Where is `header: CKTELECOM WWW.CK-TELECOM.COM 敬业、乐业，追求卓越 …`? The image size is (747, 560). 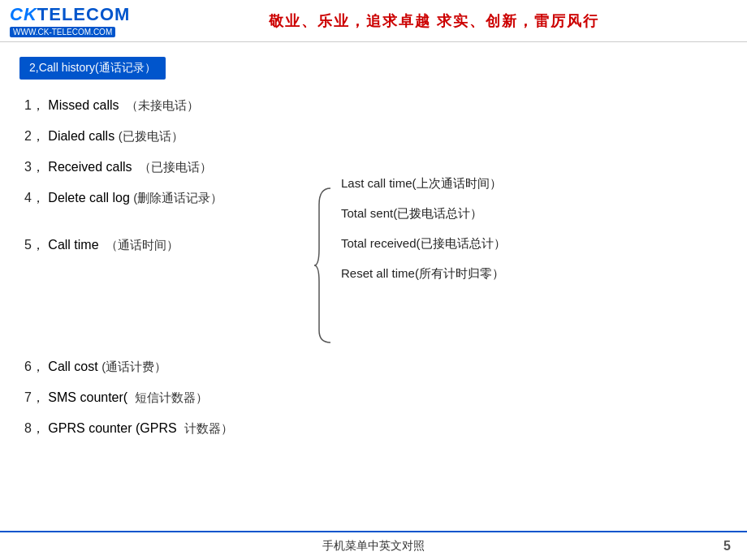
header: CKTELECOM WWW.CK-TELECOM.COM 敬业、乐业，追求卓越 … is located at coordinates (374, 21).